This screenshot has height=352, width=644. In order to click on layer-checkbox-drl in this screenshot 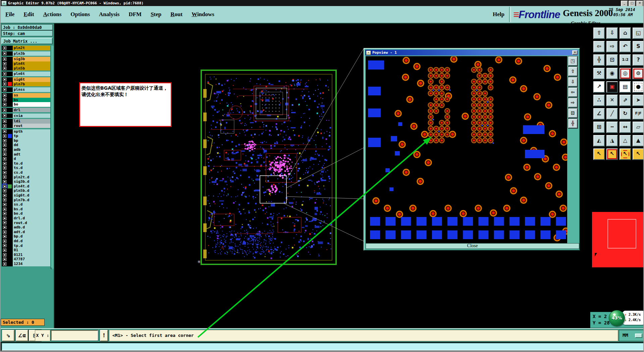, I will do `click(5, 110)`.